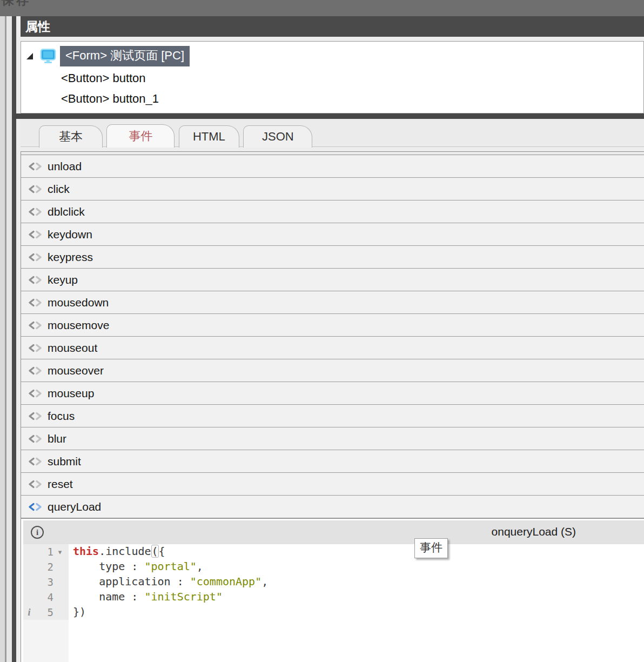 The height and width of the screenshot is (662, 644). Describe the element at coordinates (9, 339) in the screenshot. I see `rail-stripe` at that location.